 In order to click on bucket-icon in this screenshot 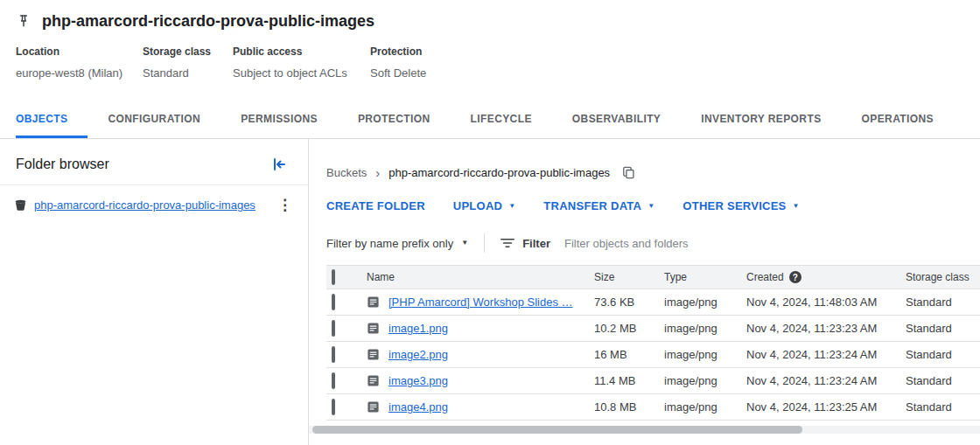, I will do `click(21, 205)`.